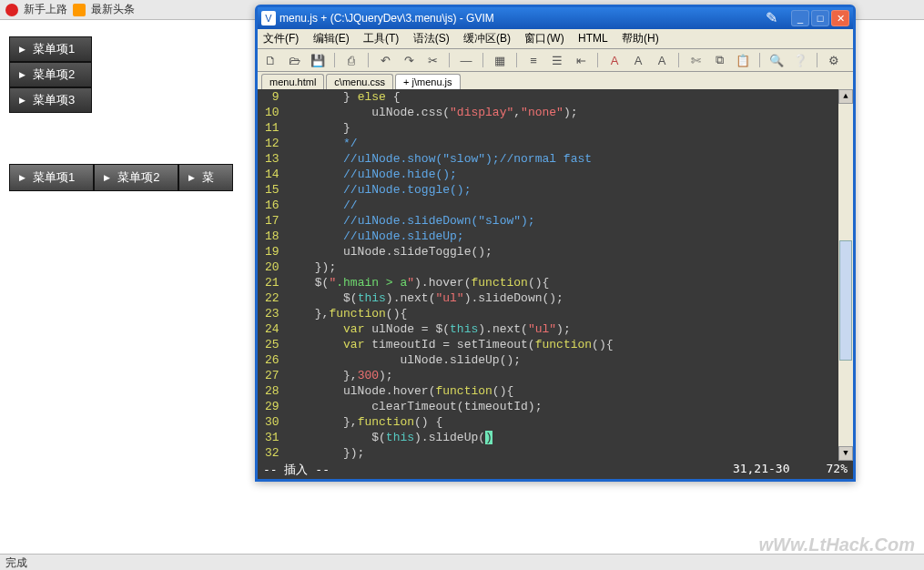 This screenshot has height=570, width=924. Describe the element at coordinates (500, 60) in the screenshot. I see `grid-icon: ▦` at that location.